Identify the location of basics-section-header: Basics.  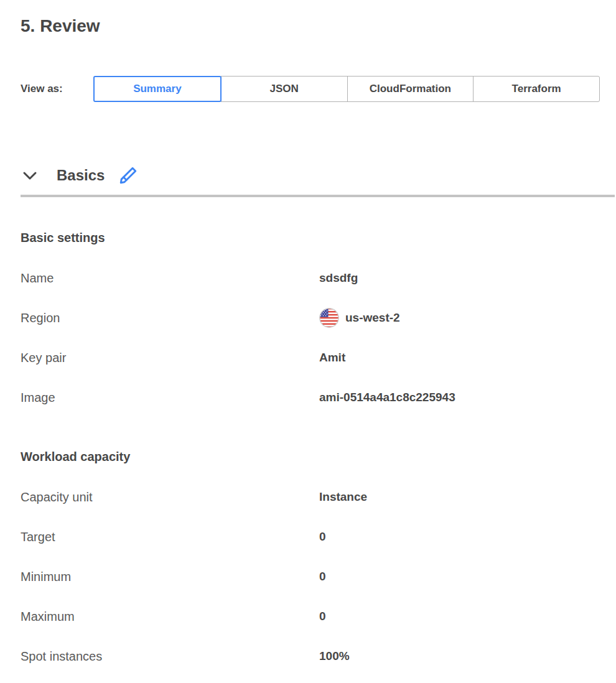
(319, 175).